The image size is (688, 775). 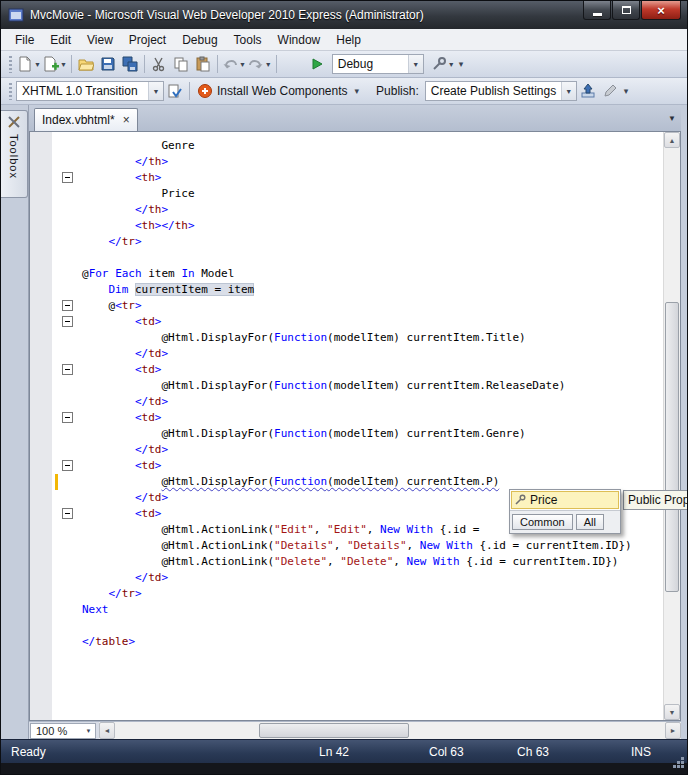 I want to click on code-text: @<tr>, so click(x=112, y=306).